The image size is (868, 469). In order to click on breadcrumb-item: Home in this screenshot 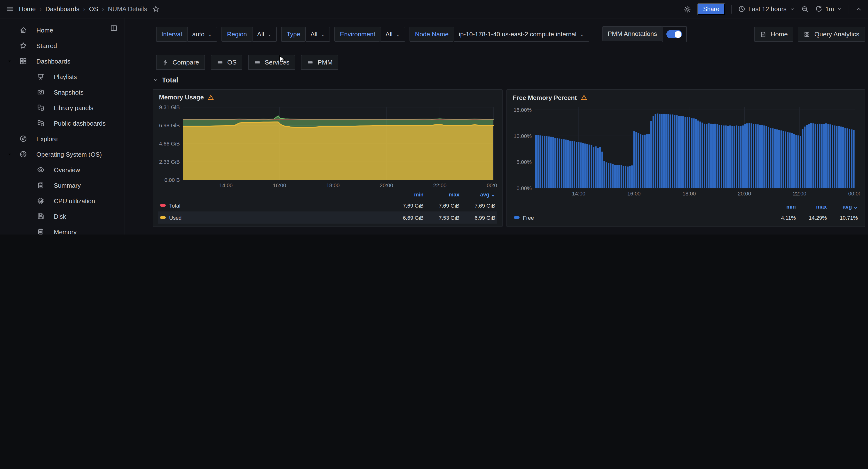, I will do `click(27, 9)`.